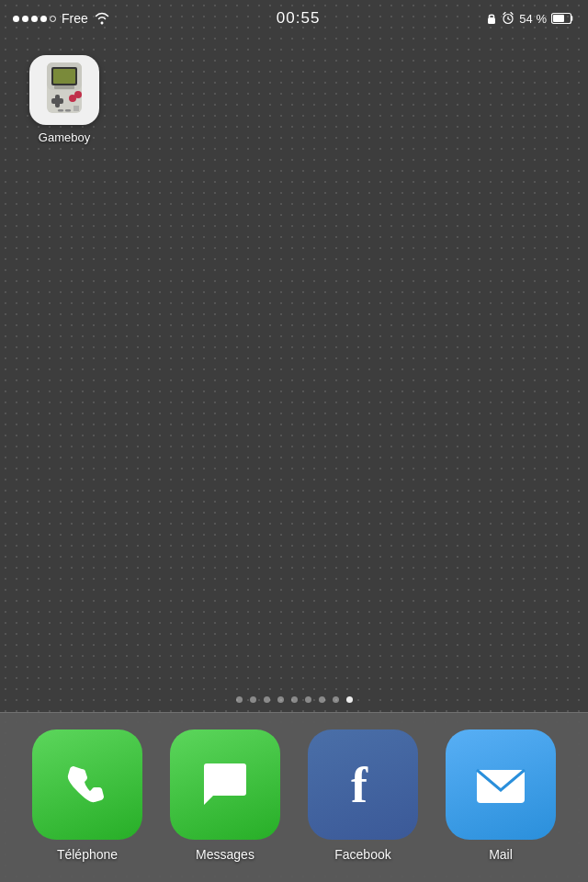 The width and height of the screenshot is (588, 882). Describe the element at coordinates (87, 785) in the screenshot. I see `telephone-svg` at that location.